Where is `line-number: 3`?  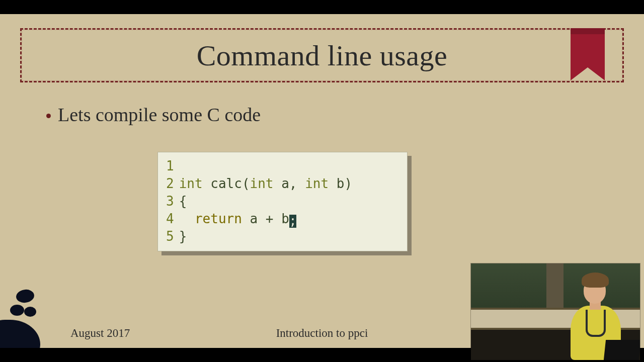 line-number: 3 is located at coordinates (170, 201).